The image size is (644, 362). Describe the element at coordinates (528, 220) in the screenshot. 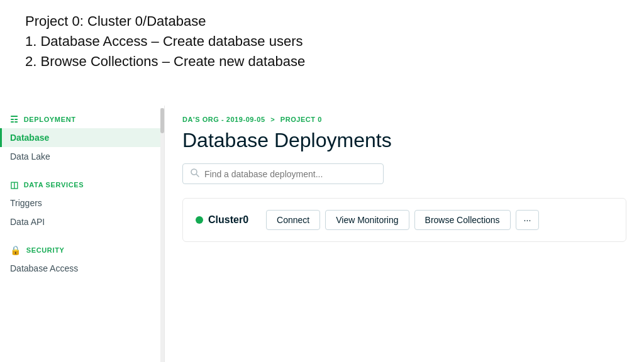

I see `more-options-button: ···` at that location.